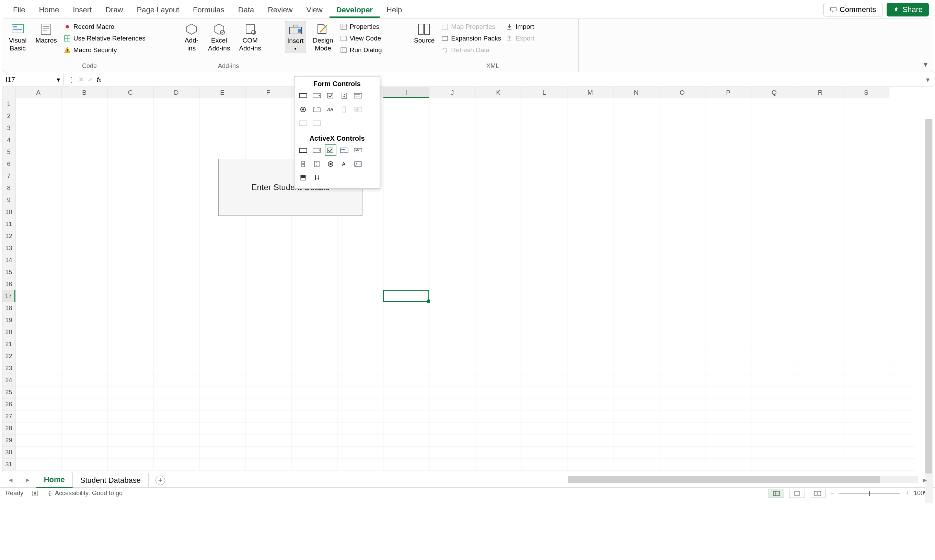 This screenshot has width=935, height=560. Describe the element at coordinates (9, 140) in the screenshot. I see `row-header-4: 4` at that location.